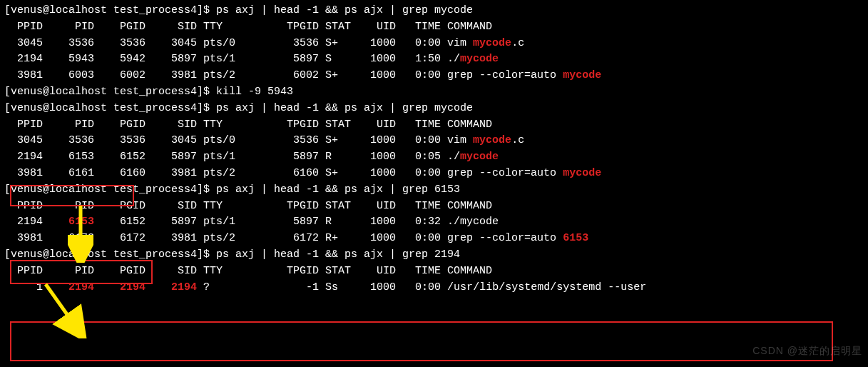 Image resolution: width=868 pixels, height=367 pixels. Describe the element at coordinates (434, 238) in the screenshot. I see `ps-row: 3981 6173 6172 3981 pts/2 6172 R+ 1000 0…` at that location.